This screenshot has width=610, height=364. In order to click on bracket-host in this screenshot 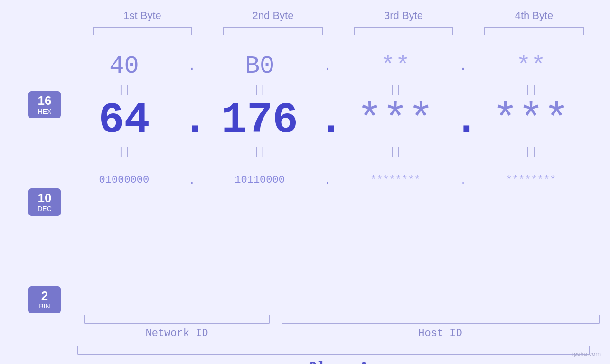, I will do `click(441, 319)`.